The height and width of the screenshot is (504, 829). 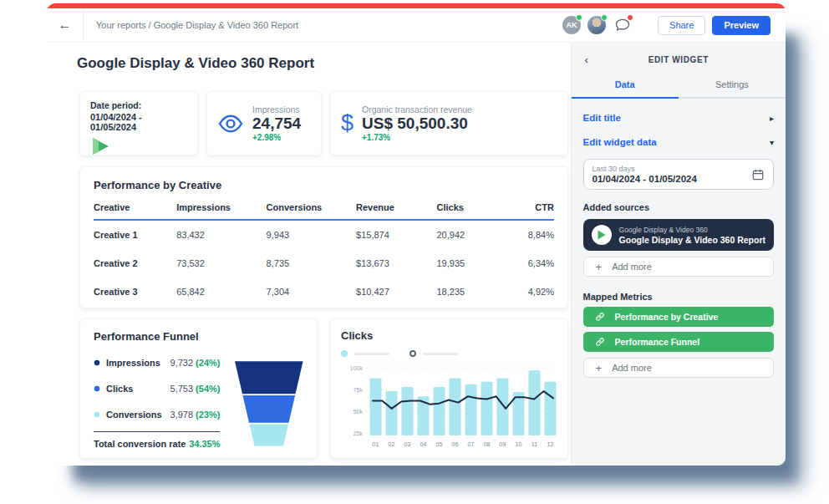 I want to click on column-header: Creative, so click(x=135, y=207).